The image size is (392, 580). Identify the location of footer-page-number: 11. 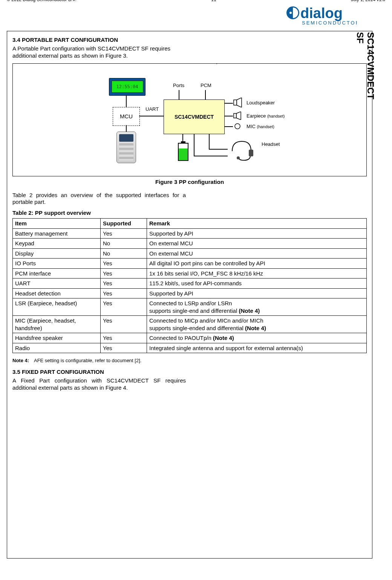
(213, 1).